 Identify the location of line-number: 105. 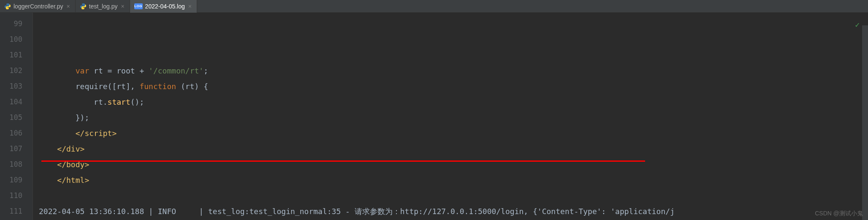
(16, 117).